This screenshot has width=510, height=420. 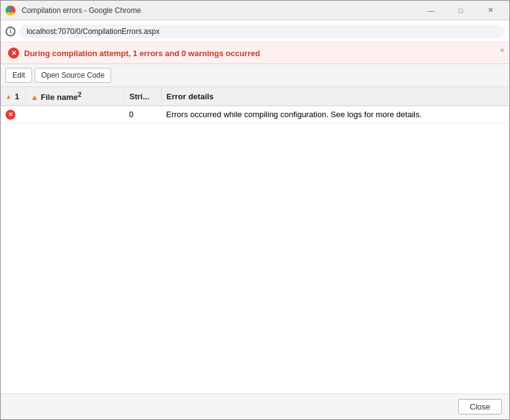 What do you see at coordinates (255, 31) in the screenshot?
I see `address-bar: i` at bounding box center [255, 31].